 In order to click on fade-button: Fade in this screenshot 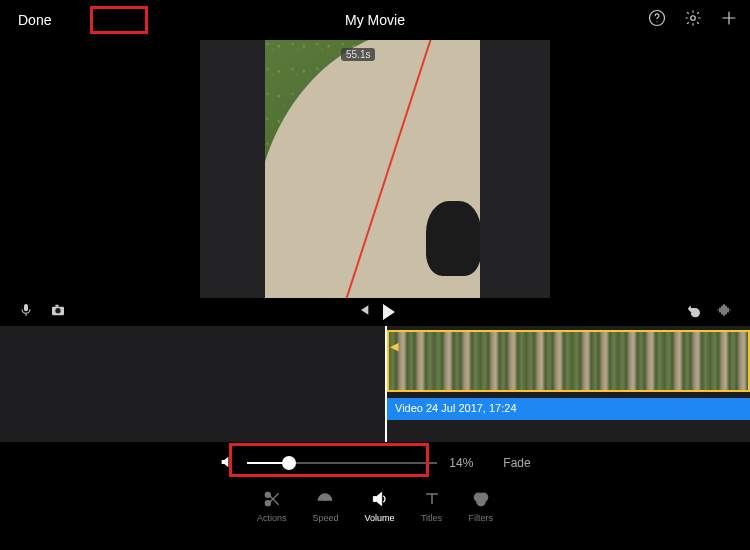, I will do `click(516, 463)`.